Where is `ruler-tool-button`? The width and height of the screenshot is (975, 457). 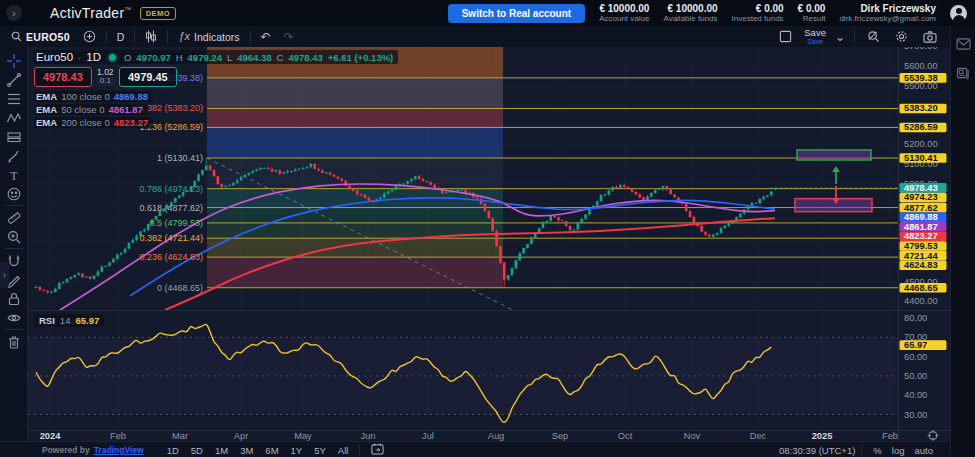
ruler-tool-button is located at coordinates (14, 218).